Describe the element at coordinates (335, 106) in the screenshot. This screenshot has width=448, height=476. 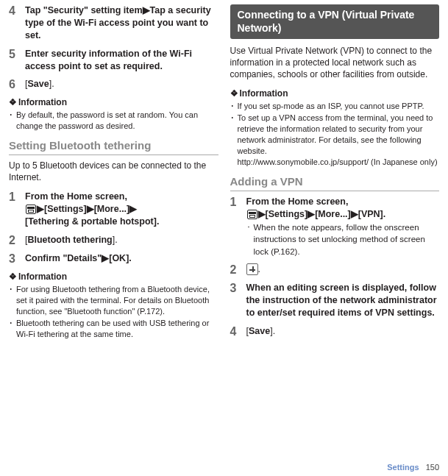
I see `info-item: ･ If you set sp-mode as an ISP, you cann…` at that location.